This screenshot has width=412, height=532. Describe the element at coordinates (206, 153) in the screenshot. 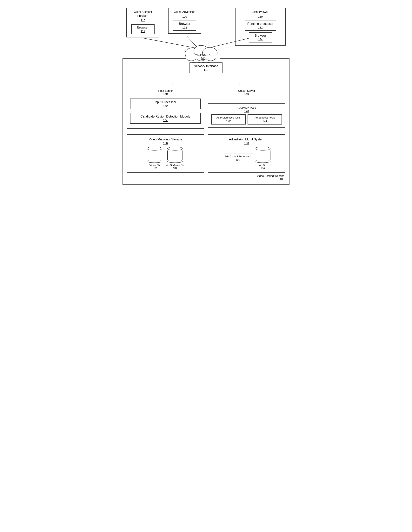

I see `bottom-row: Video/Metadata Storage 180 Video Db 182` at that location.